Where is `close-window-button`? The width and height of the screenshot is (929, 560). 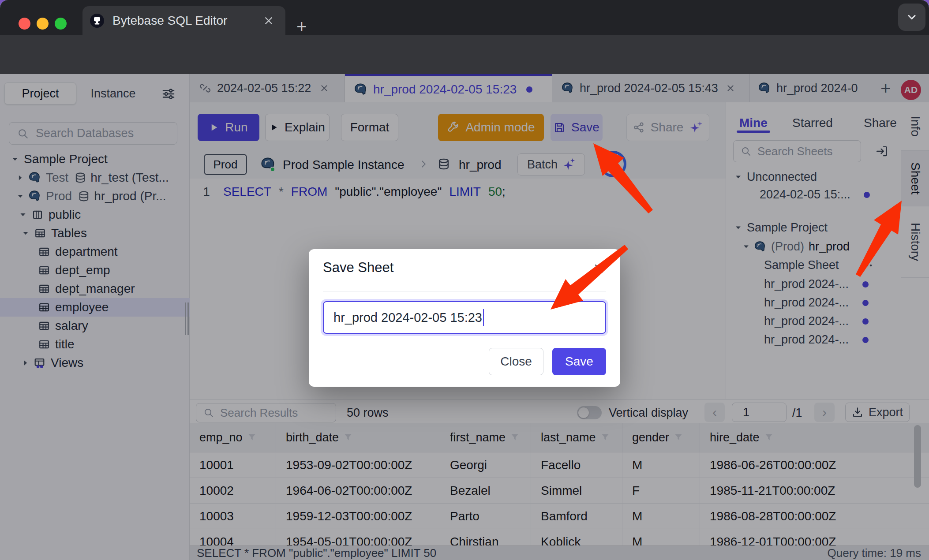
close-window-button is located at coordinates (25, 24).